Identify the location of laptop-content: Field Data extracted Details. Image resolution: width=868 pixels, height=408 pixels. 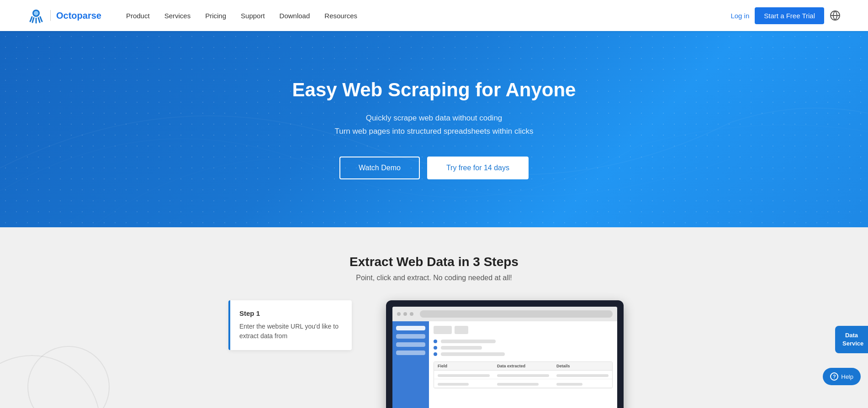
(505, 365).